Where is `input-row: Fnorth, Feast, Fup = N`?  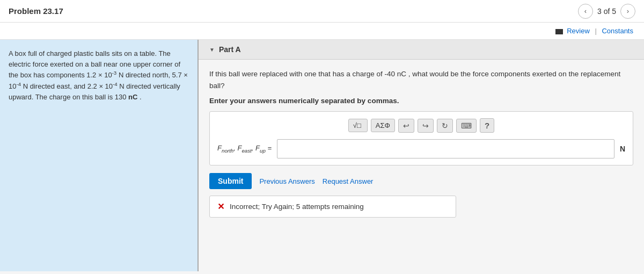 input-row: Fnorth, Feast, Fup = N is located at coordinates (421, 149).